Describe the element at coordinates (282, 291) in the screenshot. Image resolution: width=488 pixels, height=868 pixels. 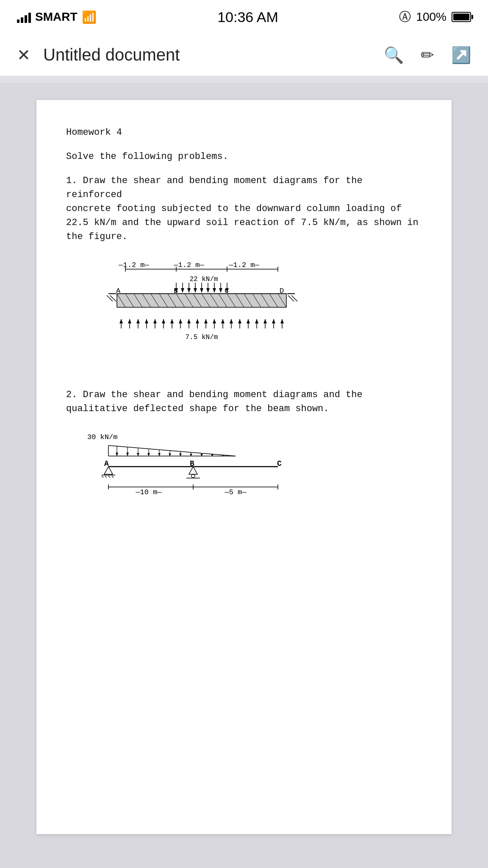
I see `svg-text: D` at that location.